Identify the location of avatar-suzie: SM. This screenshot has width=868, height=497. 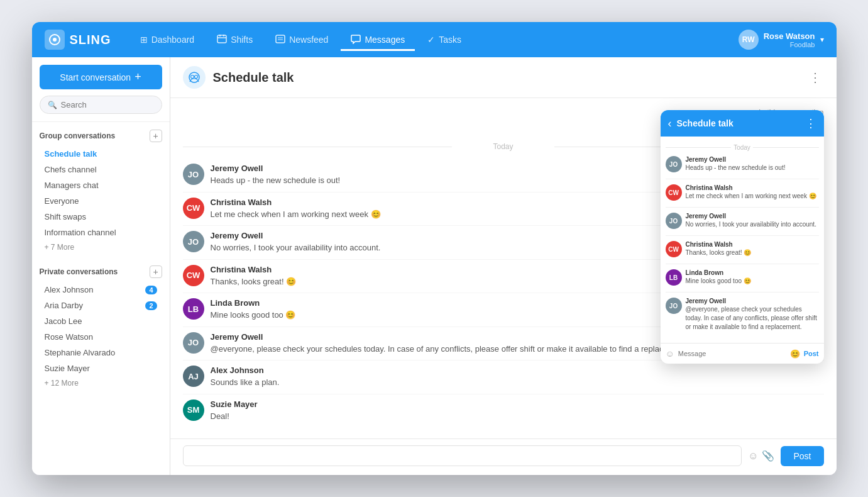
(194, 410).